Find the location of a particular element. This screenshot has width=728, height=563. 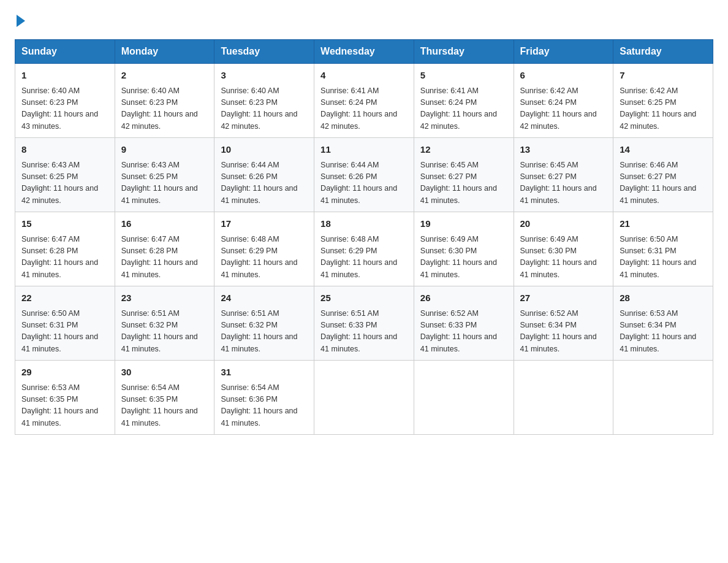

day-number: 15 is located at coordinates (65, 224).